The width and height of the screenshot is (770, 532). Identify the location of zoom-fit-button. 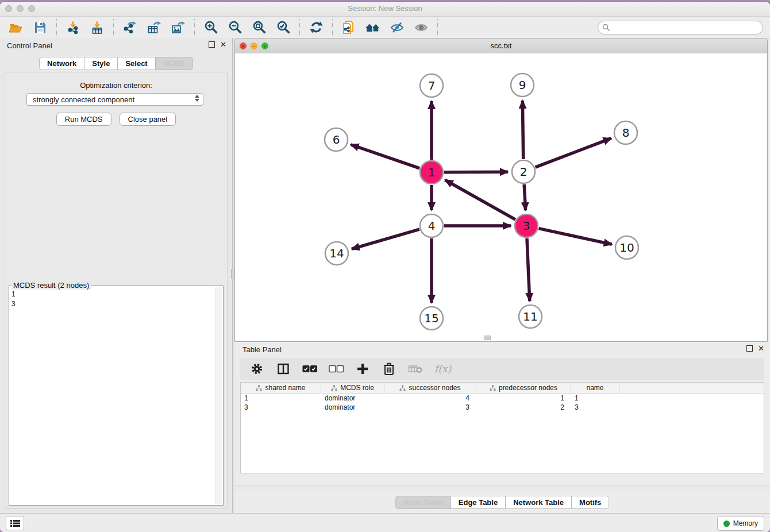
(259, 28).